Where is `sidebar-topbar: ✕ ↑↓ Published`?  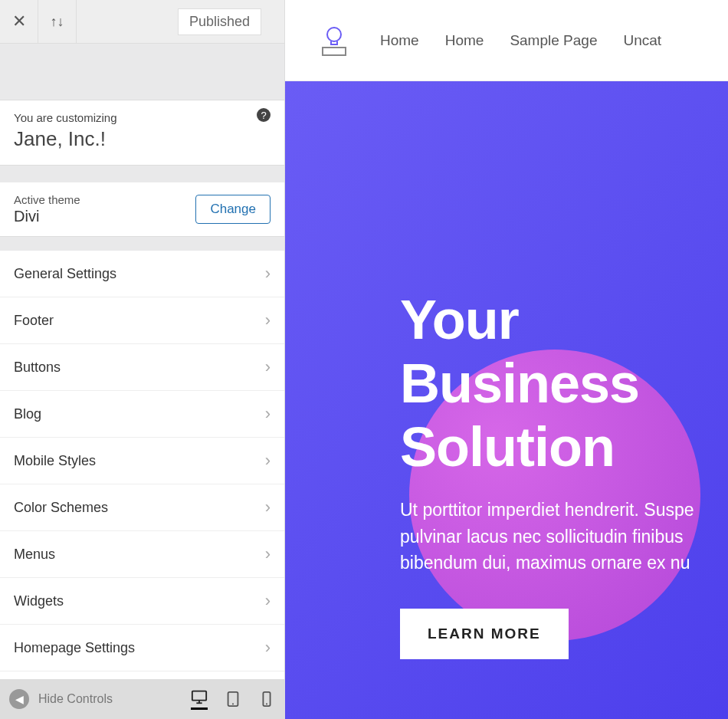
sidebar-topbar: ✕ ↑↓ Published is located at coordinates (143, 21).